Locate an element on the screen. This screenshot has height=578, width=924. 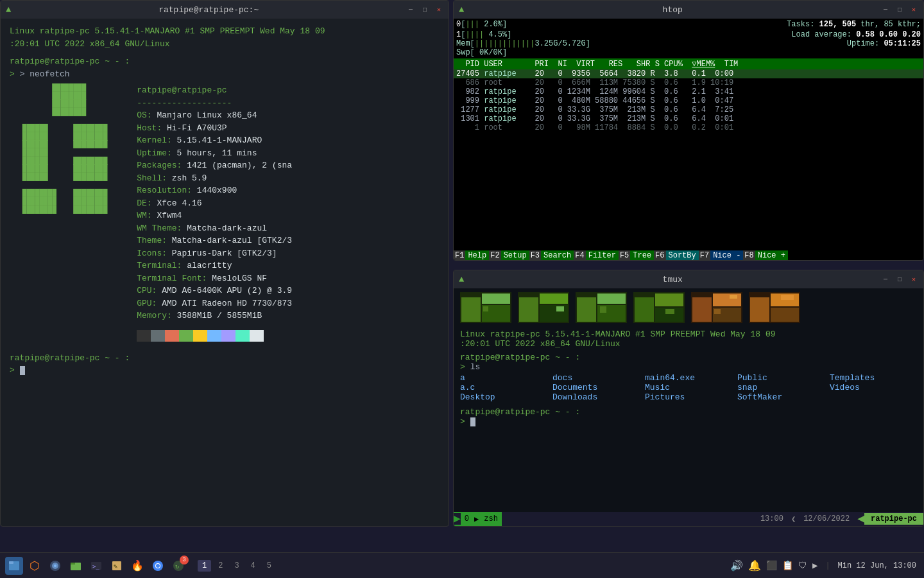
neofetch-info: ratpipe@ratpipe-pc ------------------- O… is located at coordinates (214, 213).